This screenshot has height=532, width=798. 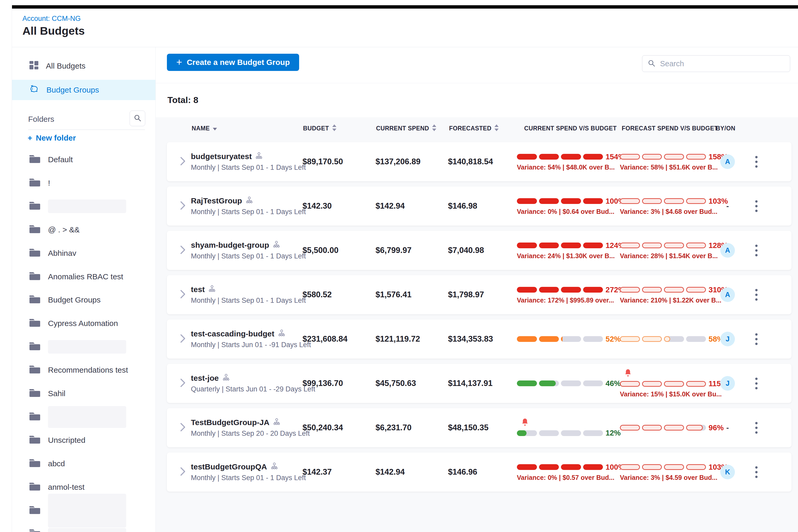 What do you see at coordinates (722, 64) in the screenshot?
I see `search-input` at bounding box center [722, 64].